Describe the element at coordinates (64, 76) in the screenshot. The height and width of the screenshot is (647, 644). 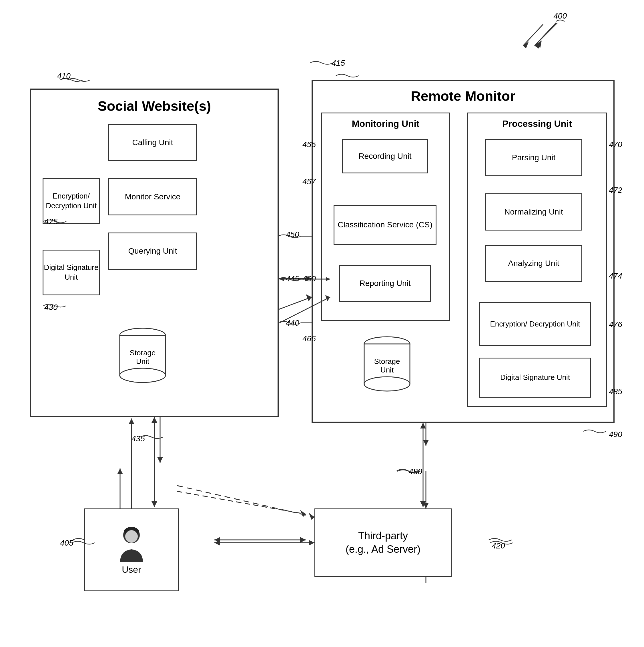
I see `ref-410: 410` at that location.